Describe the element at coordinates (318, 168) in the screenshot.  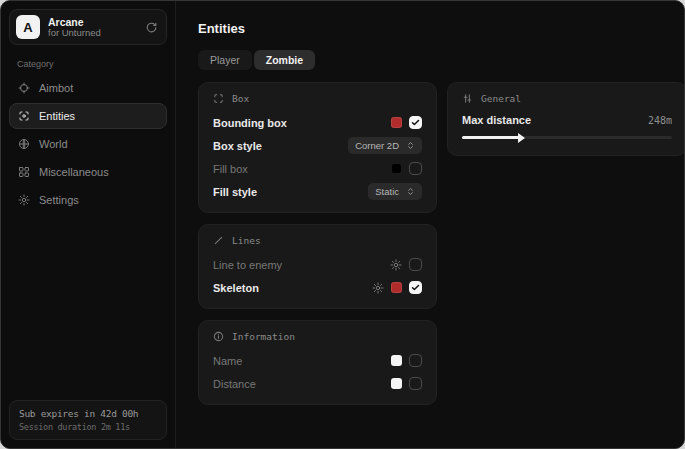
I see `setting-row-fill-box: Fill box` at that location.